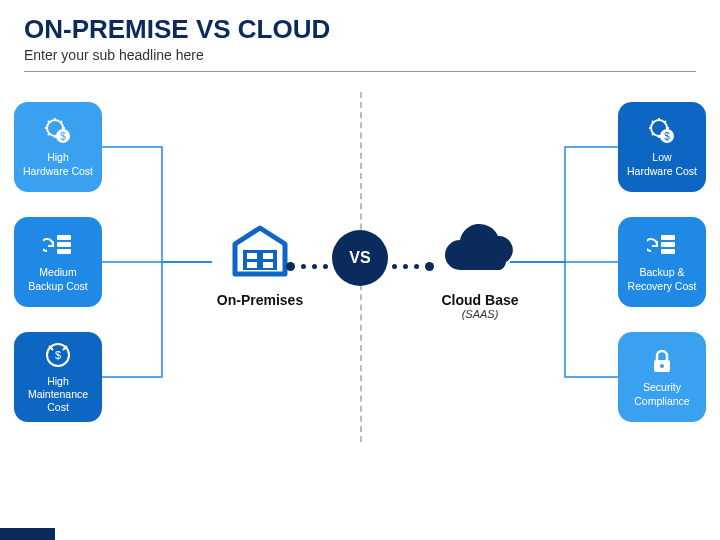  What do you see at coordinates (307, 258) in the screenshot?
I see `dots-left` at bounding box center [307, 258].